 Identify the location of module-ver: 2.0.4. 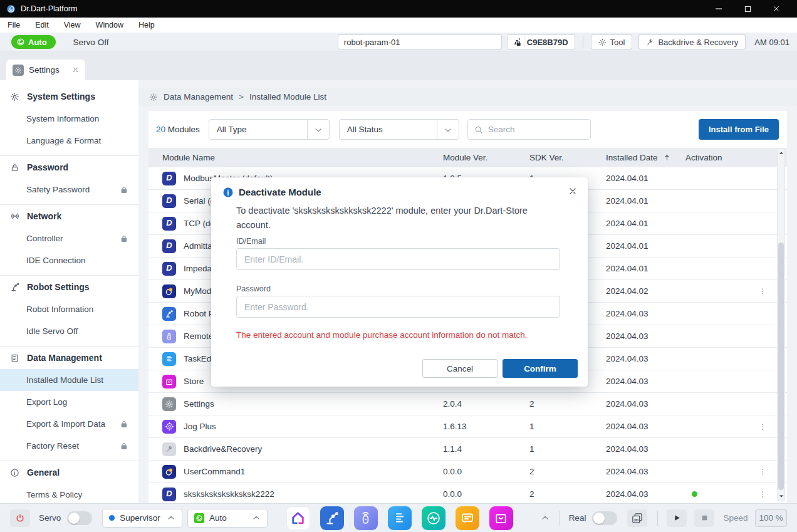
(486, 404).